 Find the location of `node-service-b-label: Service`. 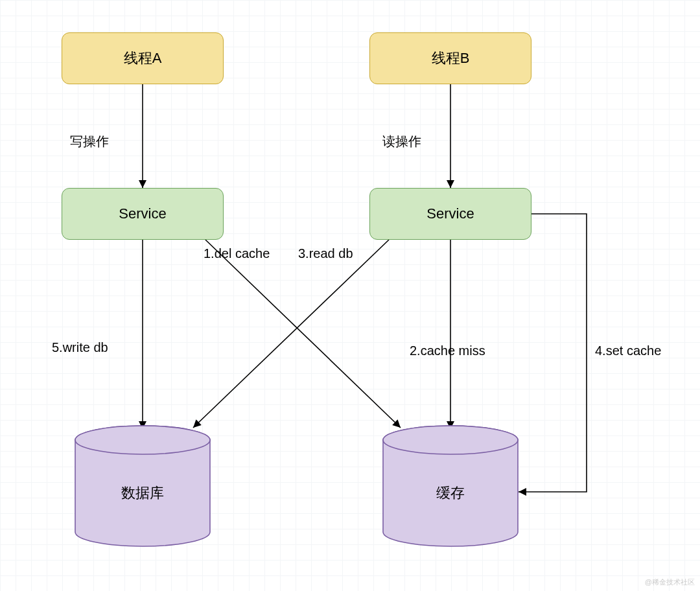

node-service-b-label: Service is located at coordinates (450, 214).